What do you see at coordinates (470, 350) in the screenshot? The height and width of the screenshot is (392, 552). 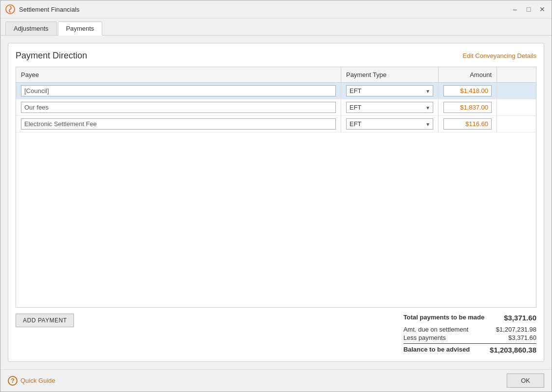 I see `balance-row: Balance to be advised $1,203,860.38` at bounding box center [470, 350].